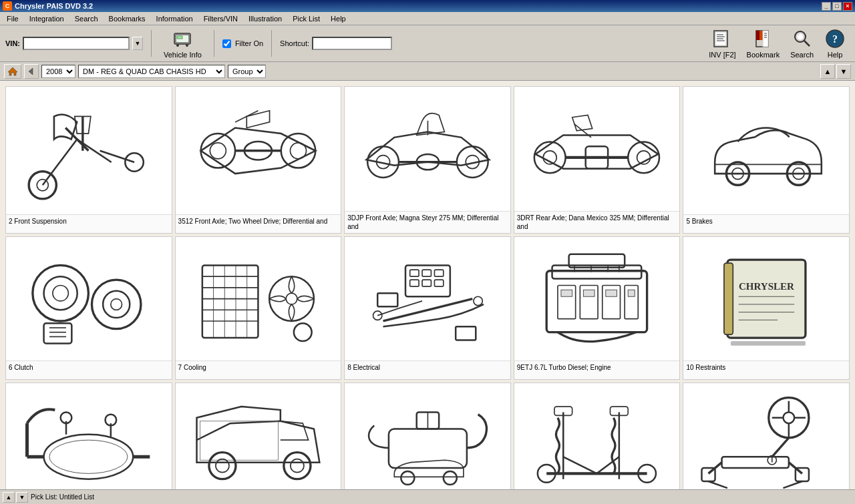  What do you see at coordinates (259, 436) in the screenshot?
I see `part-card-frame: 13 Frame, Bumper, and Fascia` at bounding box center [259, 436].